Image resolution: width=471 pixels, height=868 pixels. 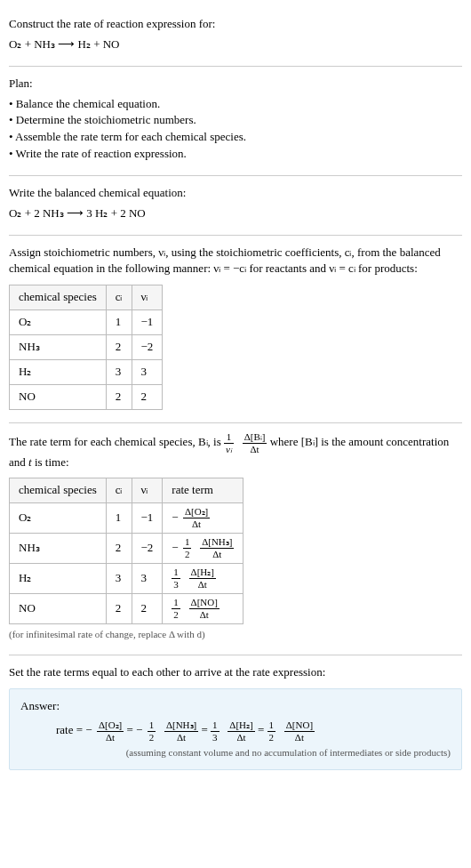 I want to click on frac-dBi-dt: Δ[Bᵢ] Δt, so click(x=255, y=443).